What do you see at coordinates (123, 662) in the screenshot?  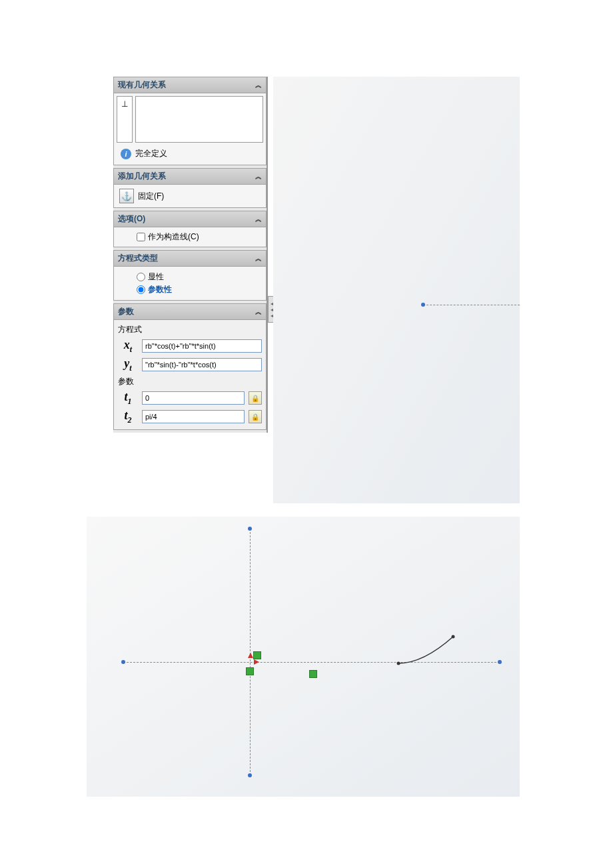 I see `axis-endpoint-left` at bounding box center [123, 662].